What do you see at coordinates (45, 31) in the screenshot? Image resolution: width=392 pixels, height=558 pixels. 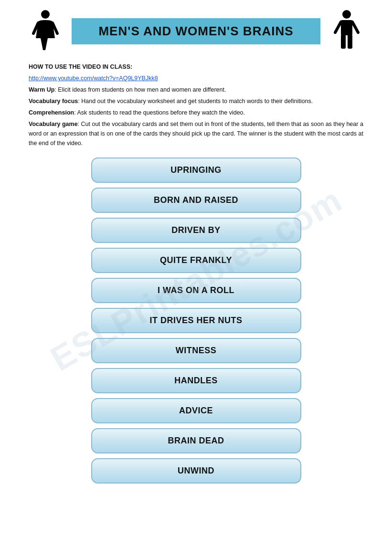 I see `female-icon` at bounding box center [45, 31].